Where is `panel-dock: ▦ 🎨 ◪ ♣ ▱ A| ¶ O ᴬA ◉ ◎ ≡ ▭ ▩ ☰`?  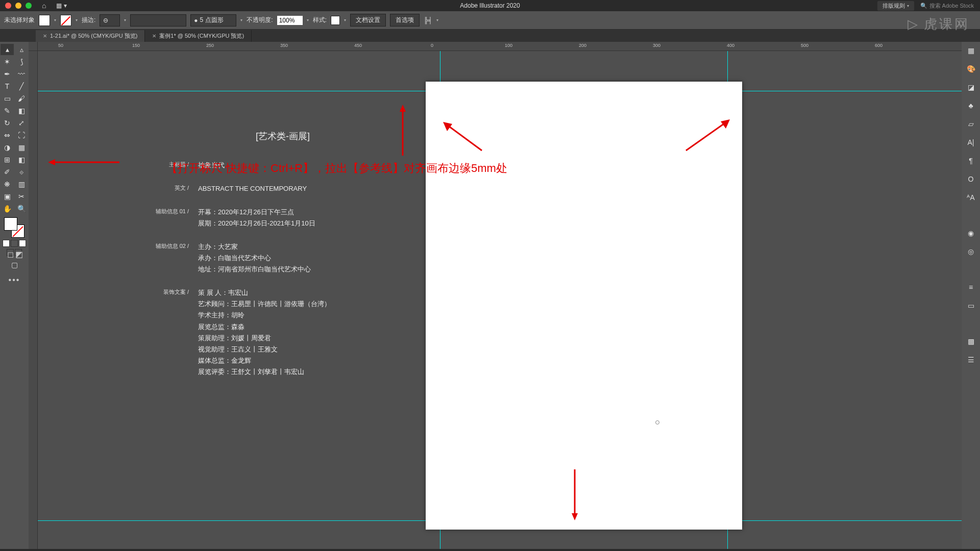
panel-dock: ▦ 🎨 ◪ ♣ ▱ A| ¶ O ᴬA ◉ ◎ ≡ ▭ ▩ ☰ is located at coordinates (971, 295).